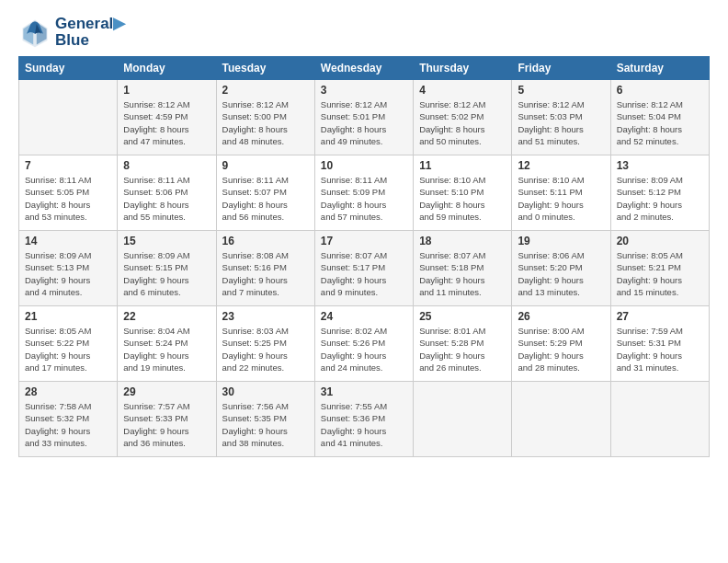 Image resolution: width=728 pixels, height=563 pixels. What do you see at coordinates (266, 392) in the screenshot?
I see `day-number: 30` at bounding box center [266, 392].